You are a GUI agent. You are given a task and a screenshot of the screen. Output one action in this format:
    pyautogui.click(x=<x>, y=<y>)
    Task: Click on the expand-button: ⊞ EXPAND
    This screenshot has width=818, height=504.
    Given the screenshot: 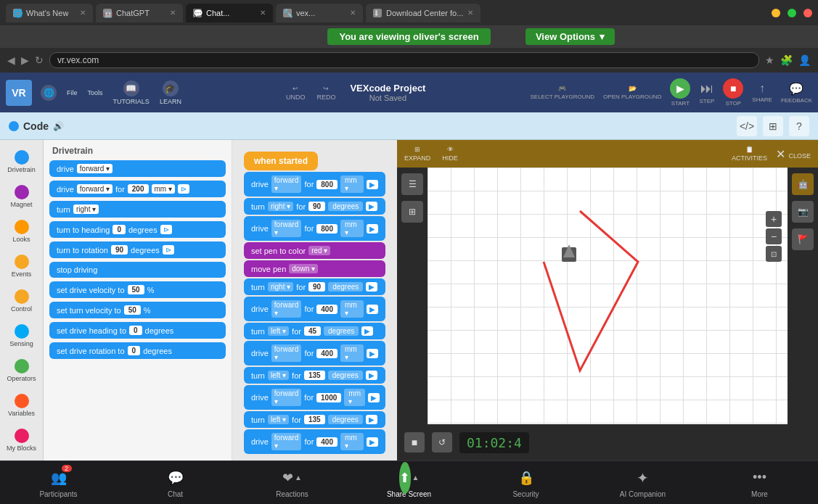 What is the action you would take?
    pyautogui.click(x=417, y=154)
    